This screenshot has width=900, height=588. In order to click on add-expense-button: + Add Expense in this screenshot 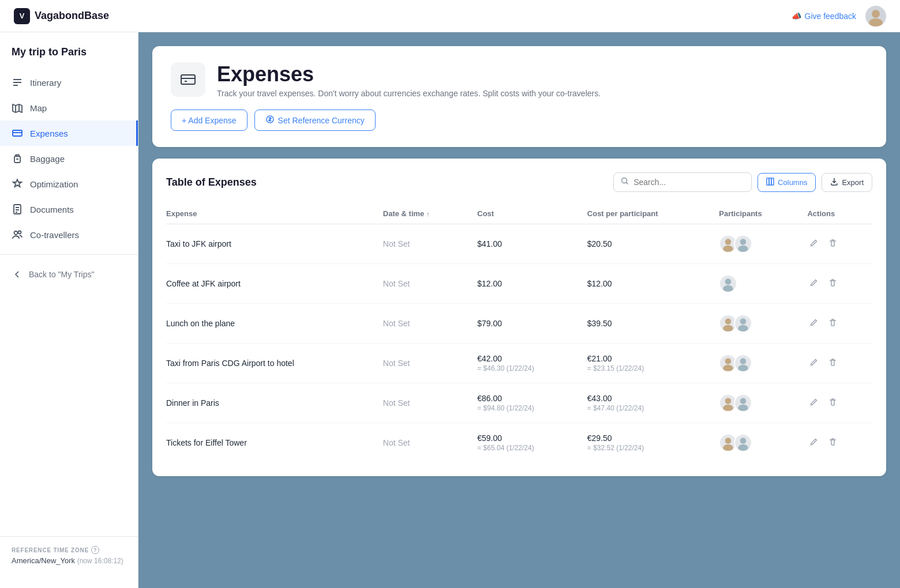, I will do `click(209, 120)`.